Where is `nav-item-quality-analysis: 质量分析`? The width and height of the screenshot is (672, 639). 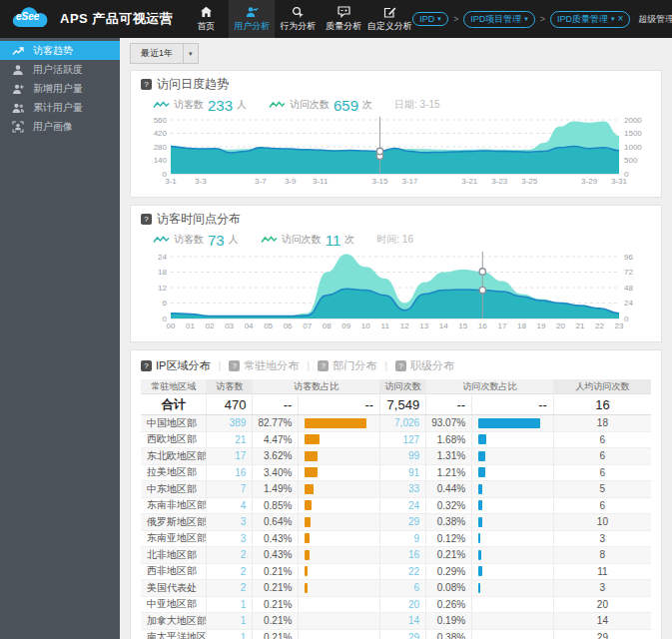
nav-item-quality-analysis: 质量分析 is located at coordinates (343, 19).